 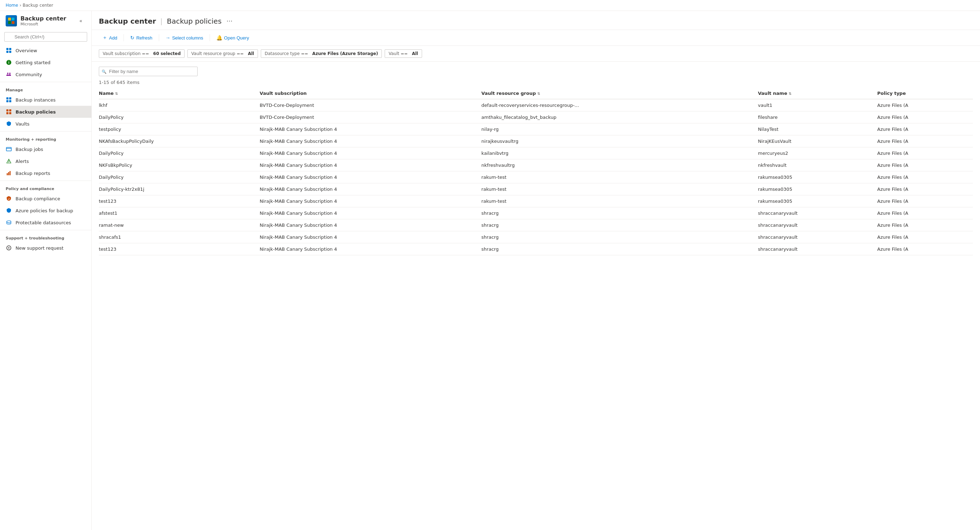 What do you see at coordinates (490, 5) in the screenshot?
I see `breadcrumb: Home › Backup center` at bounding box center [490, 5].